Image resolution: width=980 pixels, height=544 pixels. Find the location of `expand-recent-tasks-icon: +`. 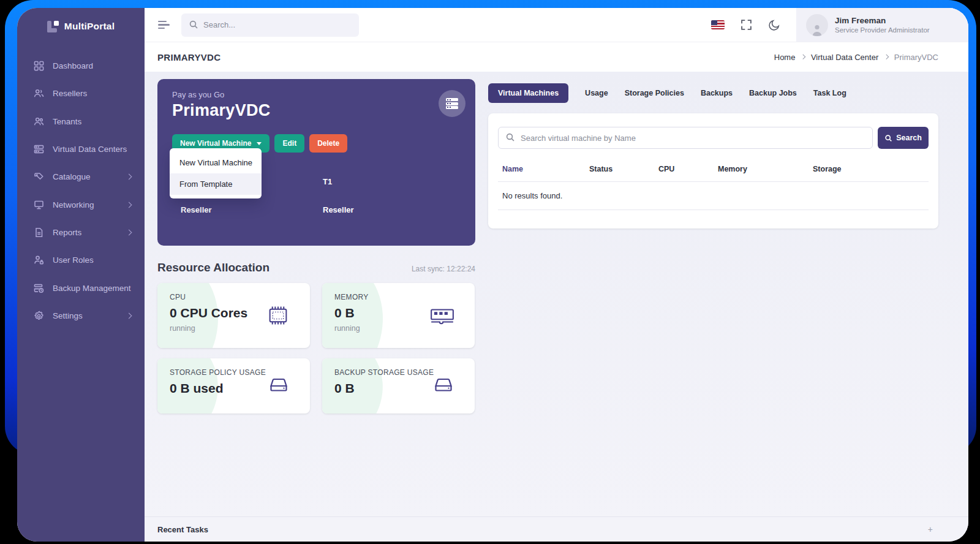

expand-recent-tasks-icon: + is located at coordinates (930, 529).